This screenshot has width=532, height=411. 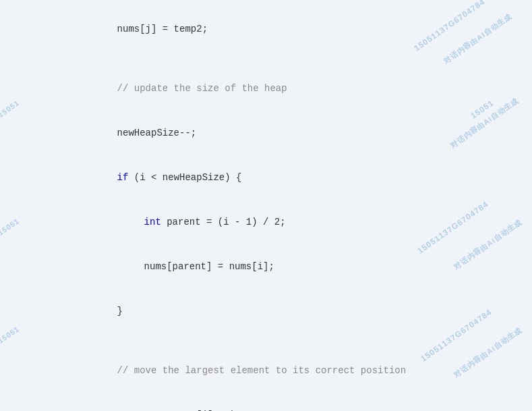 I want to click on code-line: int parent = (i - 1) / 2;, so click(x=272, y=222).